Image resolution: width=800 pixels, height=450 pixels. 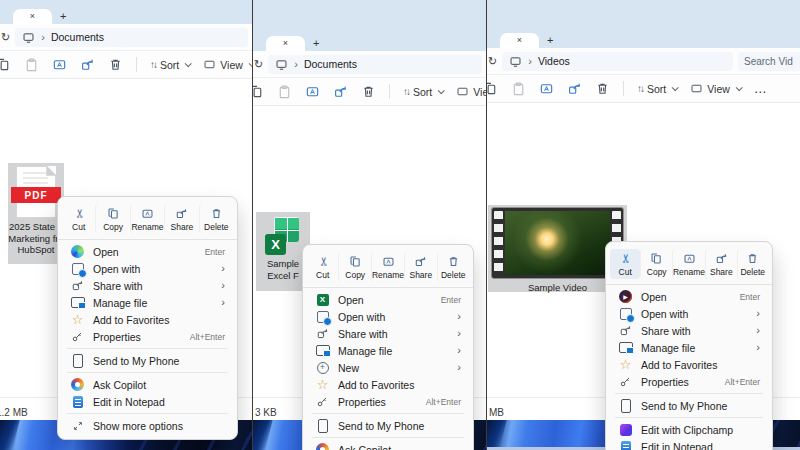 I want to click on breadcrumb: › Videos, so click(x=618, y=62).